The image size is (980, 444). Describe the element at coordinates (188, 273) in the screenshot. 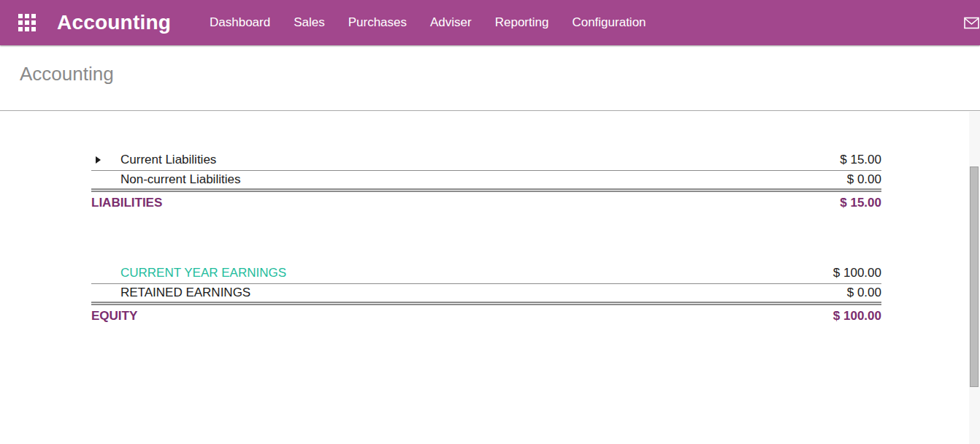

I see `report-row-label: CURRENT YEAR EARNINGS` at that location.